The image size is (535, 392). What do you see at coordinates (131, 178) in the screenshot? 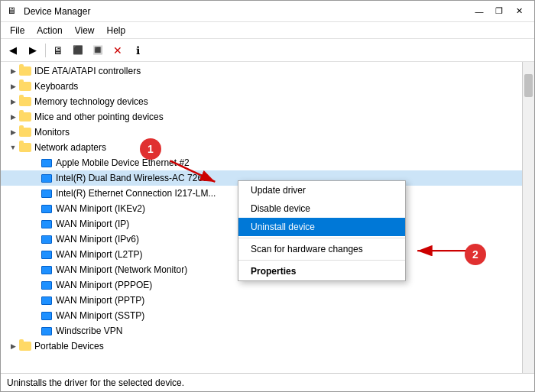
I see `label-intel-wireless: Intel(R) Dual Band Wireless-AC 7260` at bounding box center [131, 178].